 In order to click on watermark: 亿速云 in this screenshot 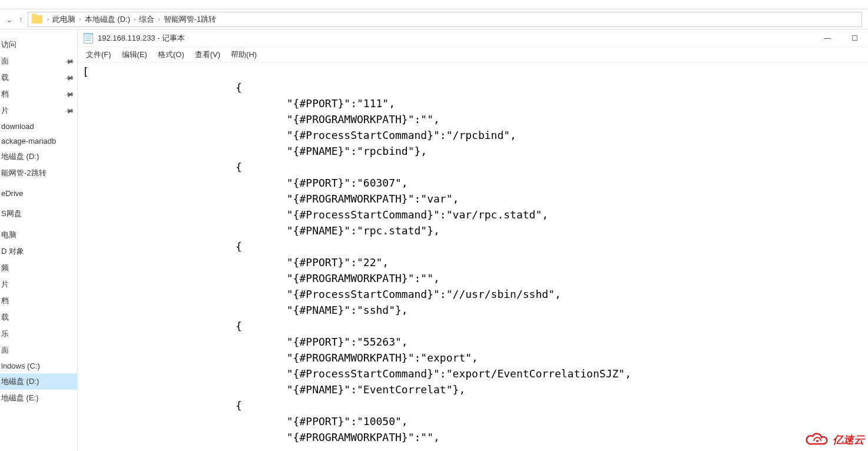, I will do `click(834, 440)`.